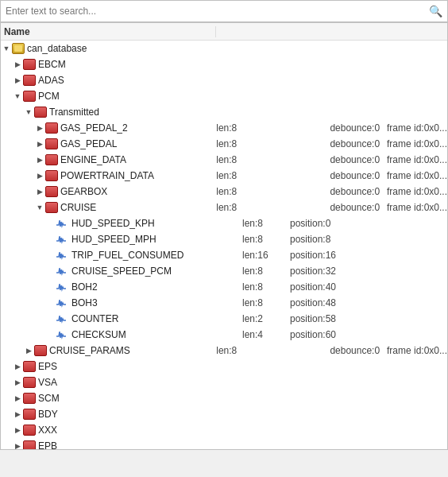 The image size is (448, 477). I want to click on pos-value: position:48, so click(313, 303).